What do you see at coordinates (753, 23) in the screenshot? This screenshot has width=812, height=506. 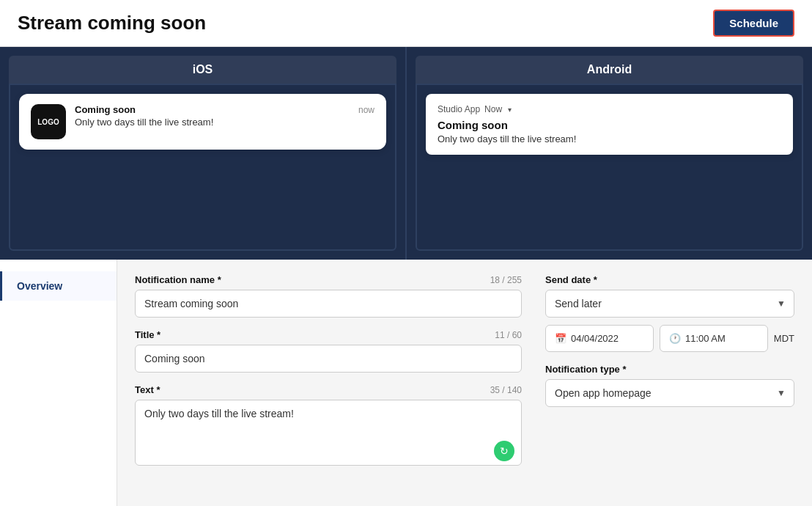 I see `schedule-button: Schedule` at bounding box center [753, 23].